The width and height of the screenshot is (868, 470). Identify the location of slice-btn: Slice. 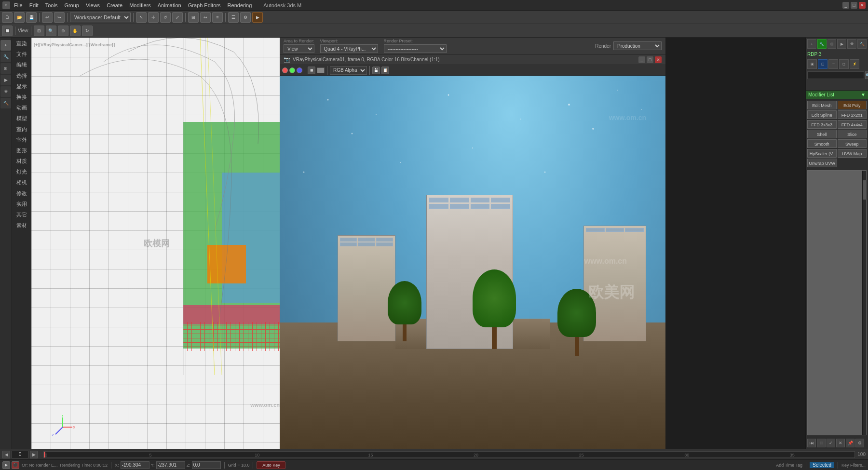
(853, 134).